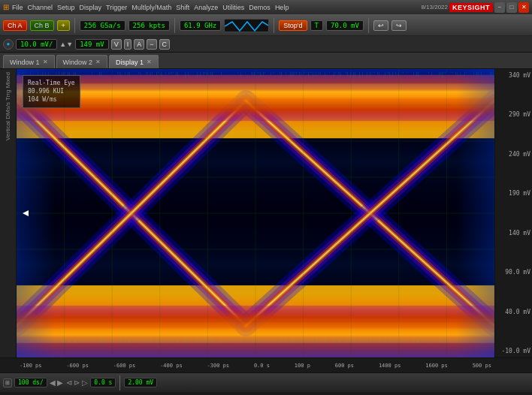 This screenshot has width=532, height=395. Describe the element at coordinates (152, 44) in the screenshot. I see `minus-button: −` at that location.